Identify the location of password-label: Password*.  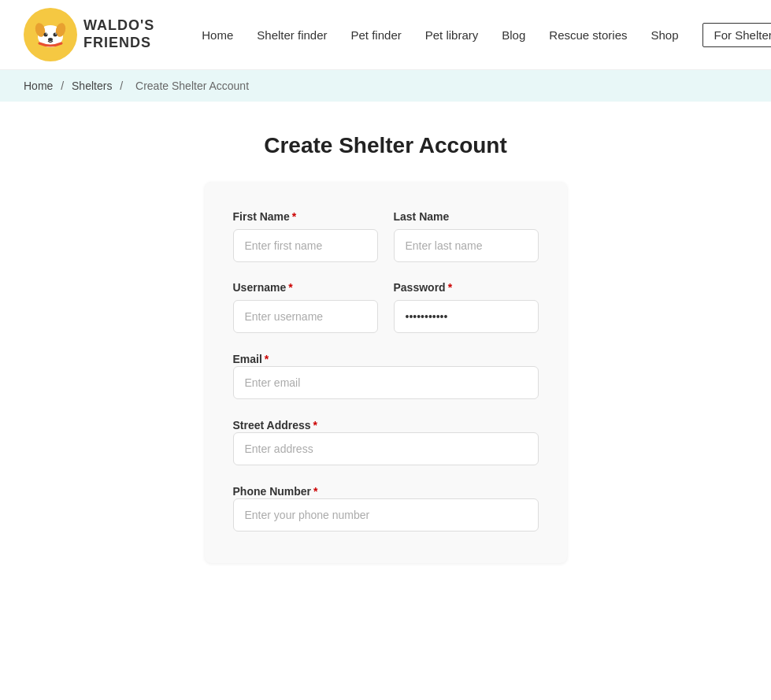
(466, 287).